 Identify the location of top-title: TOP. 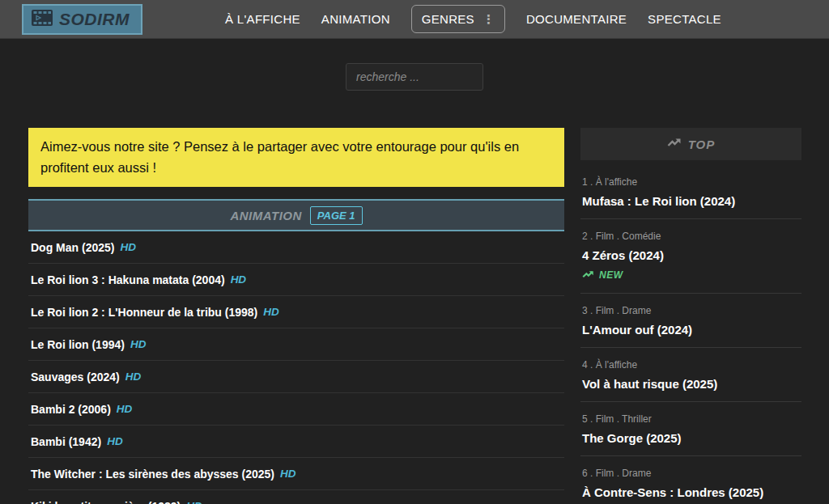
(702, 144).